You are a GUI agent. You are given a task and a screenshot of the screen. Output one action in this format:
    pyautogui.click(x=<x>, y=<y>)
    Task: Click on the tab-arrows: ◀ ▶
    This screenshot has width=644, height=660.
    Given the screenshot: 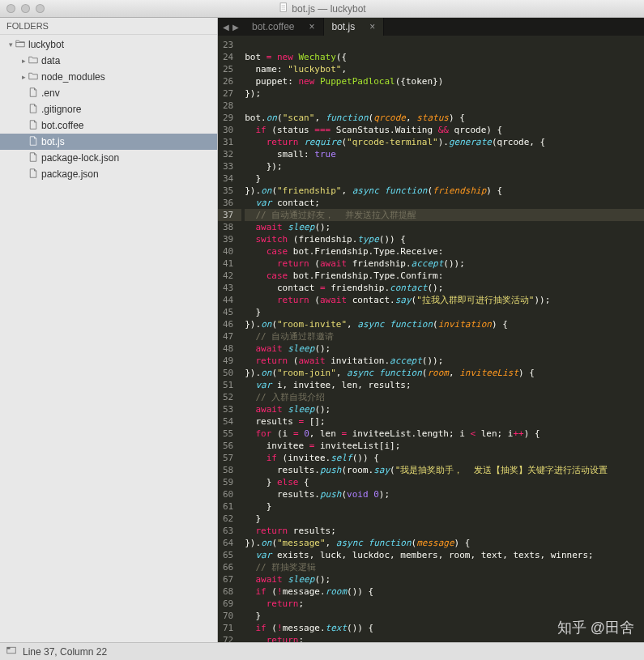 What is the action you would take?
    pyautogui.click(x=231, y=27)
    